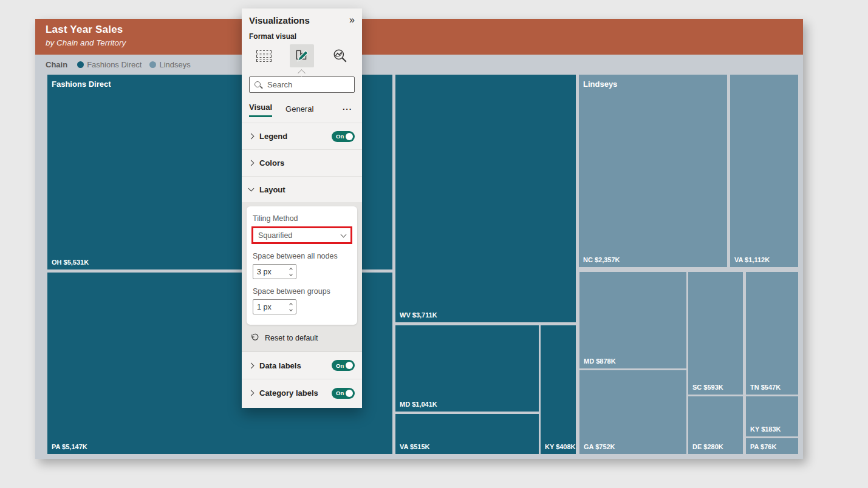 The height and width of the screenshot is (488, 868). What do you see at coordinates (600, 84) in the screenshot?
I see `category-label-lindseys: Lindseys` at bounding box center [600, 84].